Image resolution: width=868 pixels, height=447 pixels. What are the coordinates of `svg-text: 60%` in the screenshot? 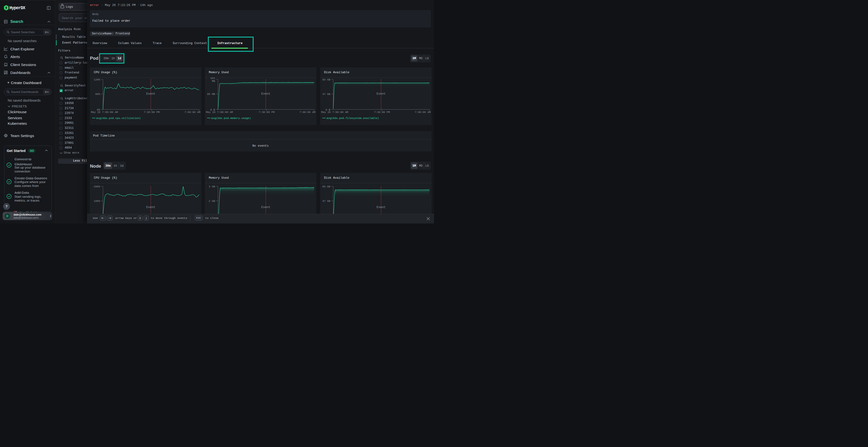 It's located at (98, 94).